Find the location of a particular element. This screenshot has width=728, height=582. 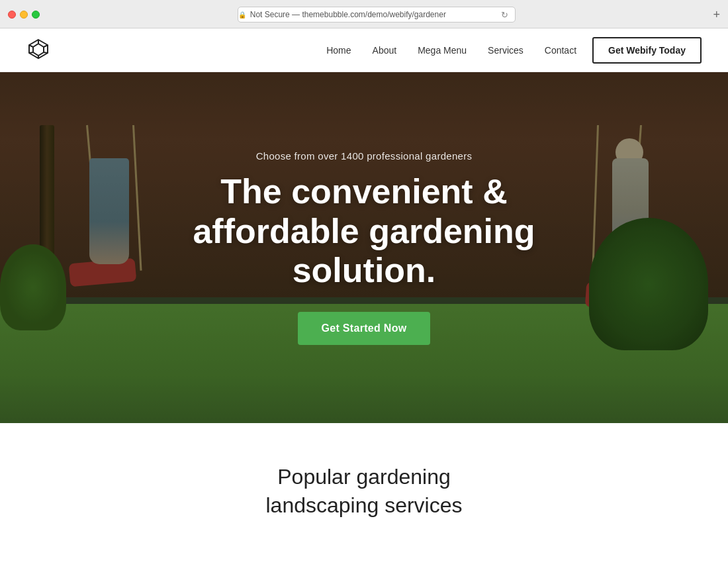

hero-title: The convenient & affordable gardening so… is located at coordinates (364, 232).